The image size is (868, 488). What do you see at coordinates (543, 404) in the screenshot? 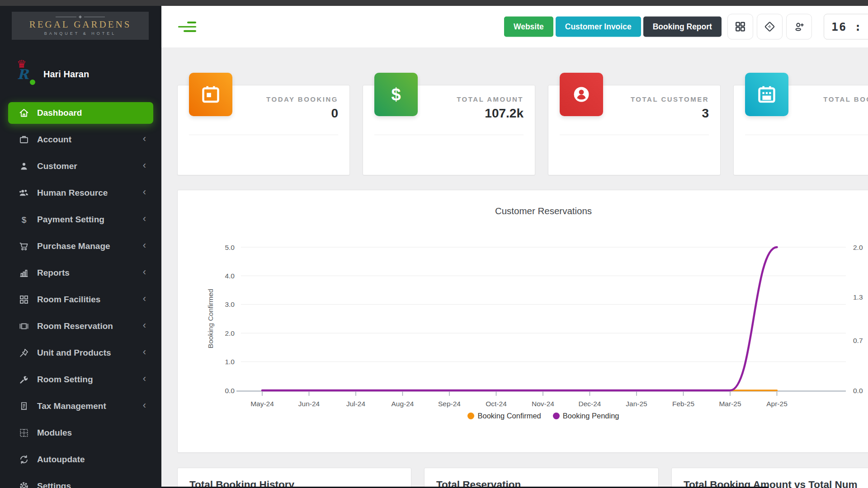
I see `svg-text: Nov-24` at bounding box center [543, 404].